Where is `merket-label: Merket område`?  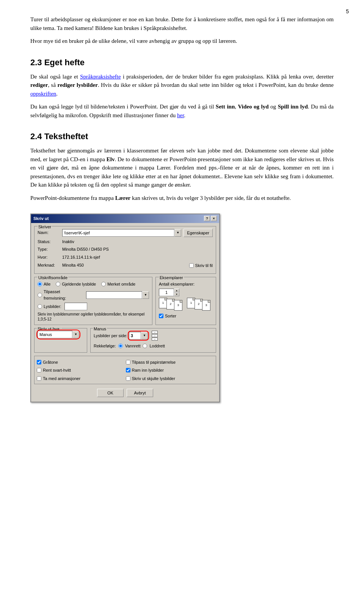 merket-label: Merket område is located at coordinates (121, 284).